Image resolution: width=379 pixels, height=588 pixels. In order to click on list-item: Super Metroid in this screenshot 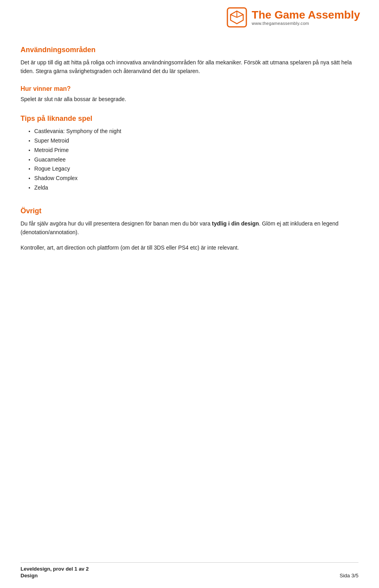, I will do `click(193, 141)`.